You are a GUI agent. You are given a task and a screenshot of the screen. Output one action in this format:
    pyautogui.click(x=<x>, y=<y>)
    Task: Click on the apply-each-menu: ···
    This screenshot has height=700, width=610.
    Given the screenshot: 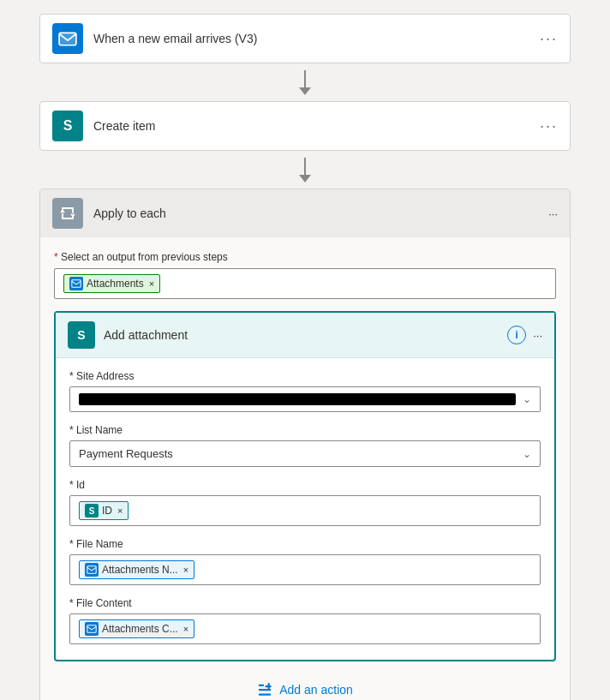 What is the action you would take?
    pyautogui.click(x=553, y=214)
    